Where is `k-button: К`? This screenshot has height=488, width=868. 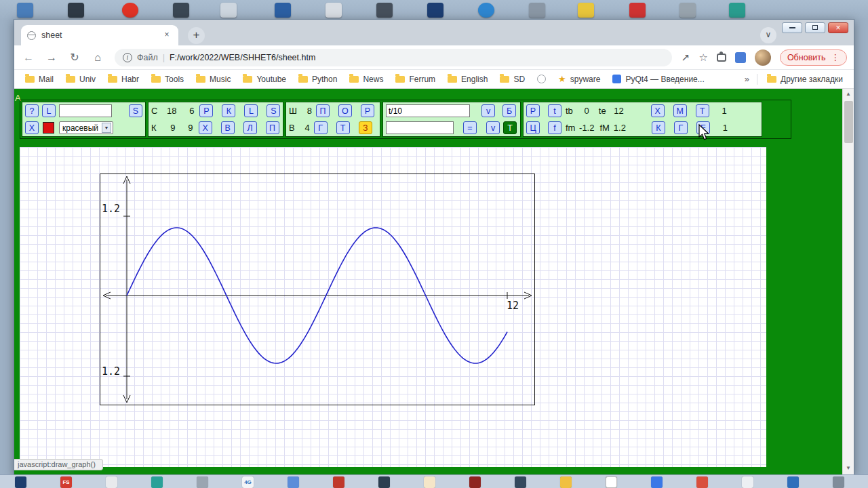
k-button: К is located at coordinates (229, 111).